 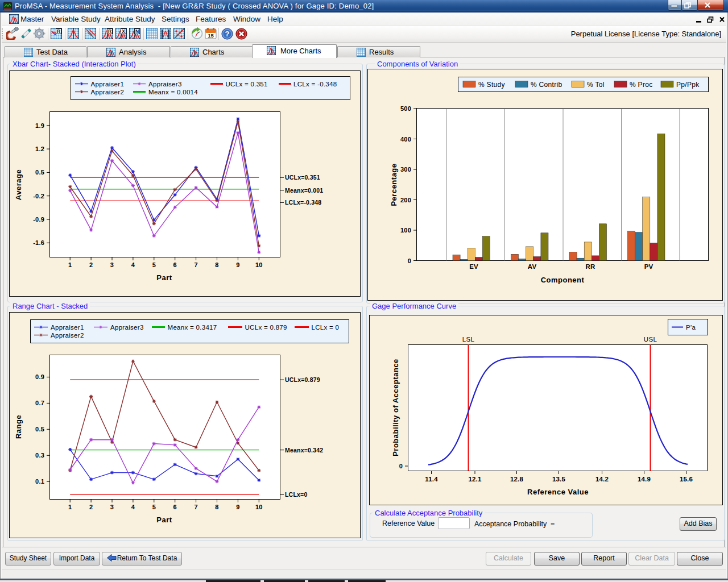 I want to click on svg-text: 200, so click(x=406, y=200).